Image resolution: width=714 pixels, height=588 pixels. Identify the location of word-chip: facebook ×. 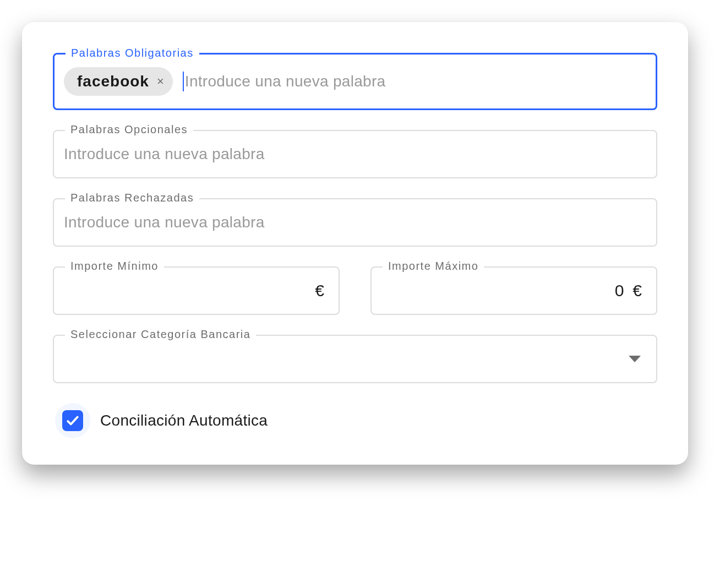
(118, 81).